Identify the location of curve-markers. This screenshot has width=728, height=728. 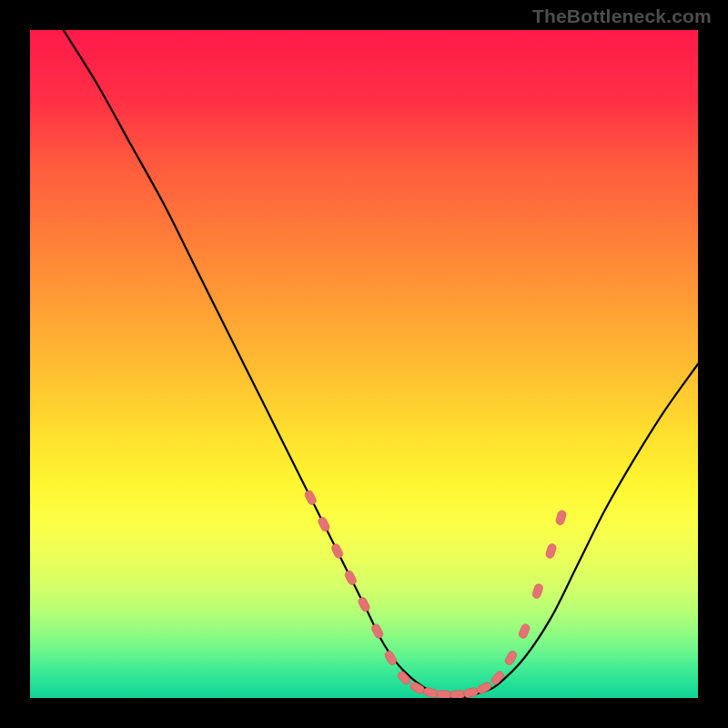
(435, 593).